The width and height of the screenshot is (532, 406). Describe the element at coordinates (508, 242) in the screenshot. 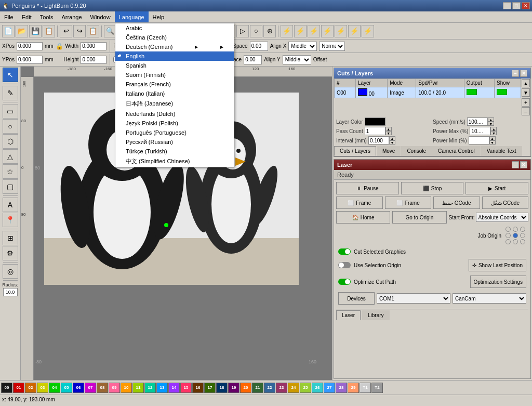

I see `jo-dot-bl` at that location.